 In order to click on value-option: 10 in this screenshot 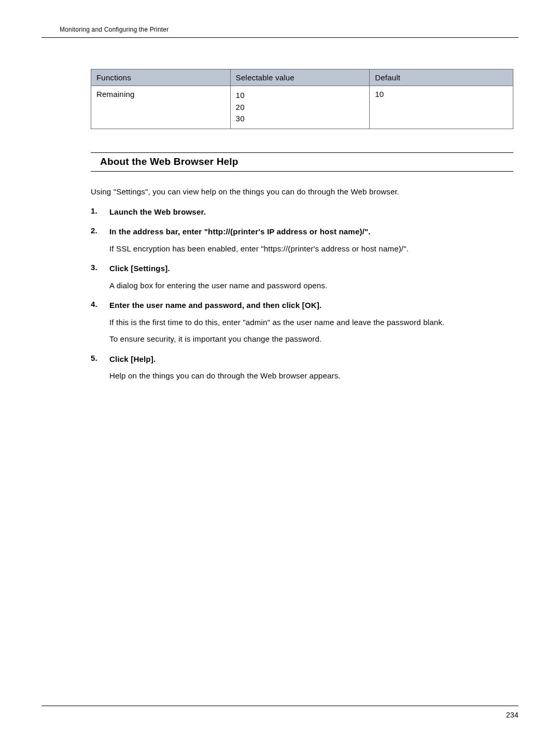, I will do `click(300, 95)`.